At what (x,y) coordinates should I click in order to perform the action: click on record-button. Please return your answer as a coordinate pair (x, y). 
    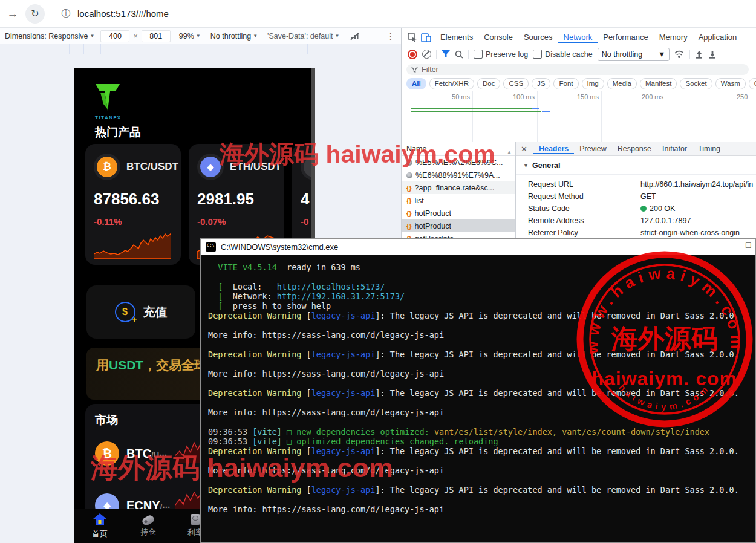
    Looking at the image, I should click on (412, 54).